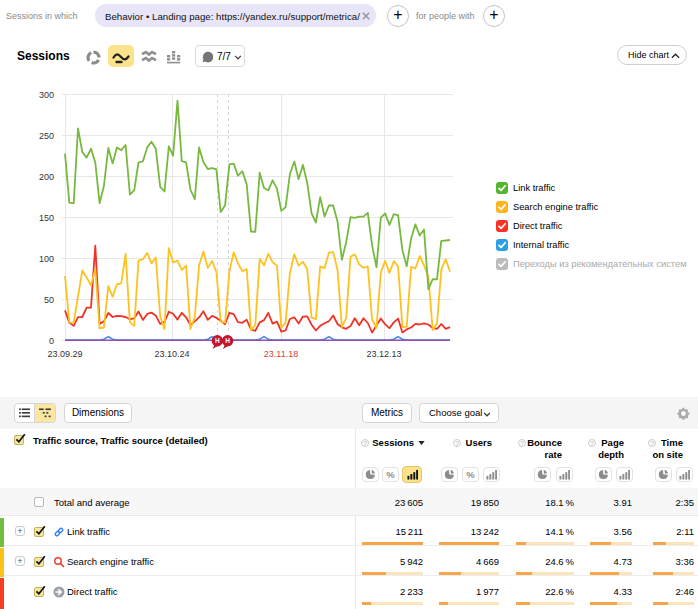 Image resolution: width=698 pixels, height=609 pixels. I want to click on svg-text: 23.09.29, so click(64, 354).